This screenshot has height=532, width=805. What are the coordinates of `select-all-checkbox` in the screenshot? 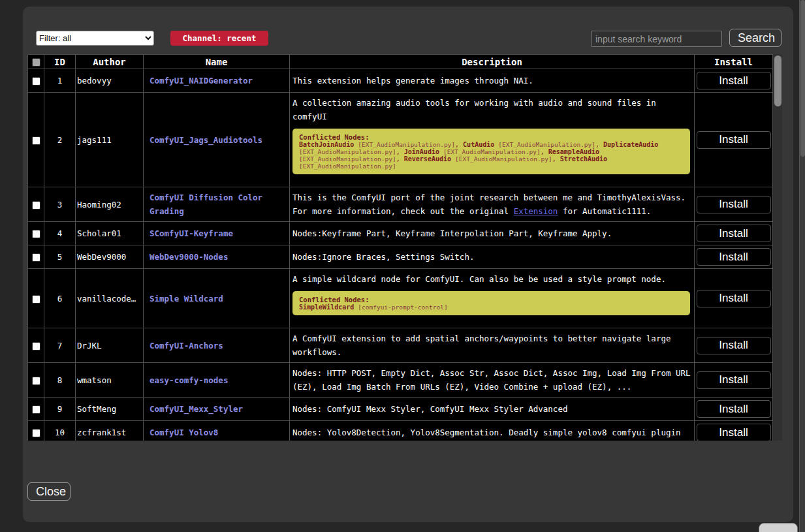 It's located at (37, 63).